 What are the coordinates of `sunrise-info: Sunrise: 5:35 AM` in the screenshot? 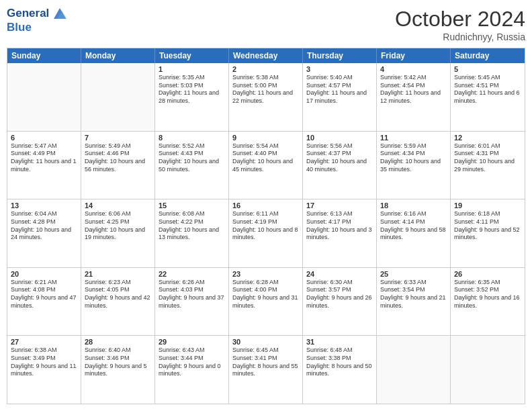 It's located at (192, 78).